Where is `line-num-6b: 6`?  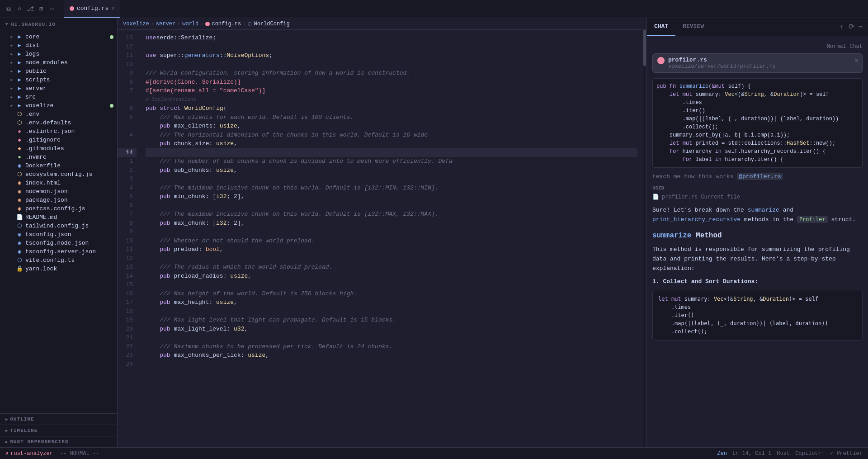 line-num-6b: 6 is located at coordinates (127, 206).